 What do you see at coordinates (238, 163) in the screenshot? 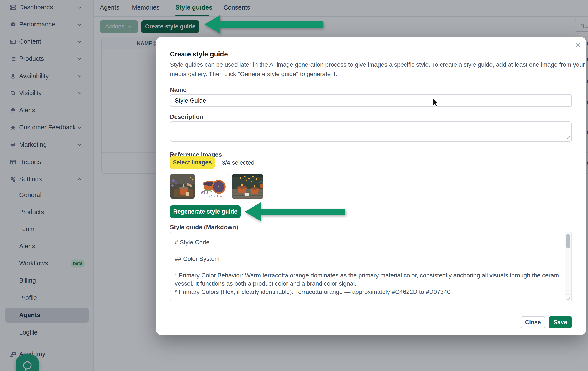
I see `selected-count-text: 3/4 selected` at bounding box center [238, 163].